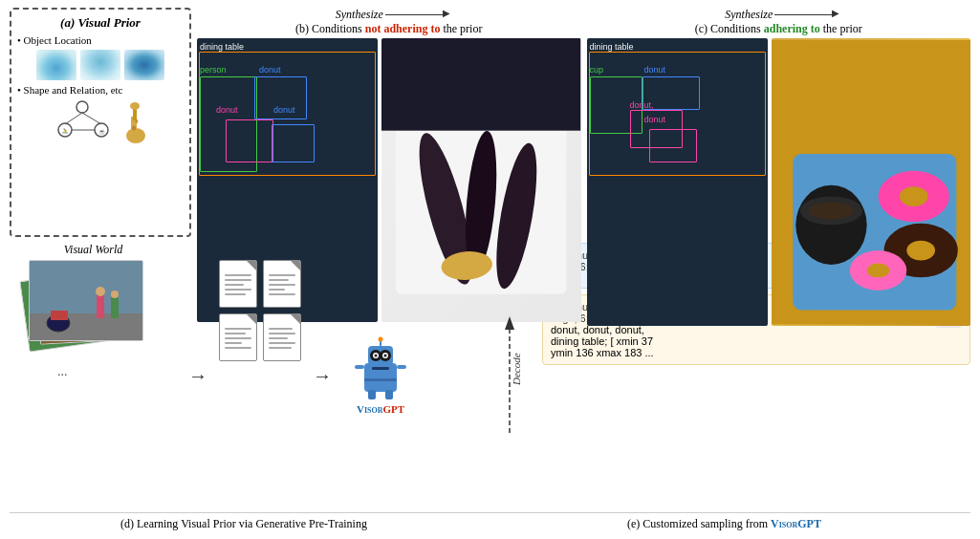 This screenshot has height=539, width=980. Describe the element at coordinates (331, 29) in the screenshot. I see `panel-b-title-pre: (b) Conditions` at that location.